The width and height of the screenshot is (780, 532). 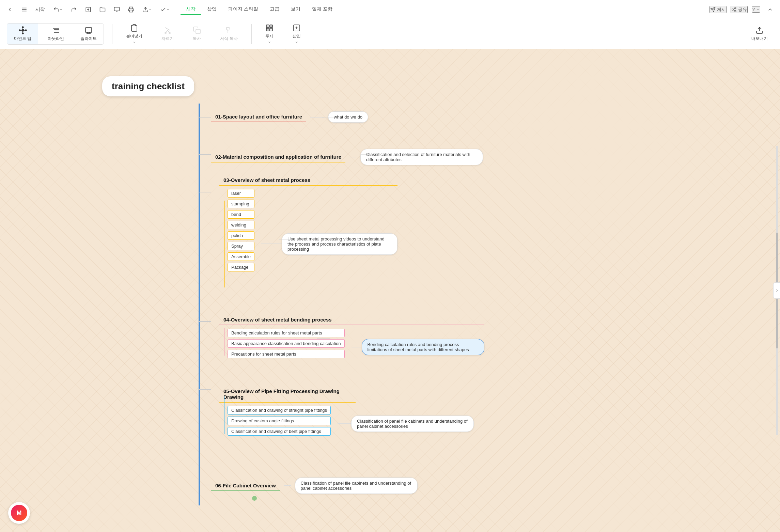 I want to click on branch-06-container: 06-File Cabinet Overview Classification …, so click(x=314, y=486).